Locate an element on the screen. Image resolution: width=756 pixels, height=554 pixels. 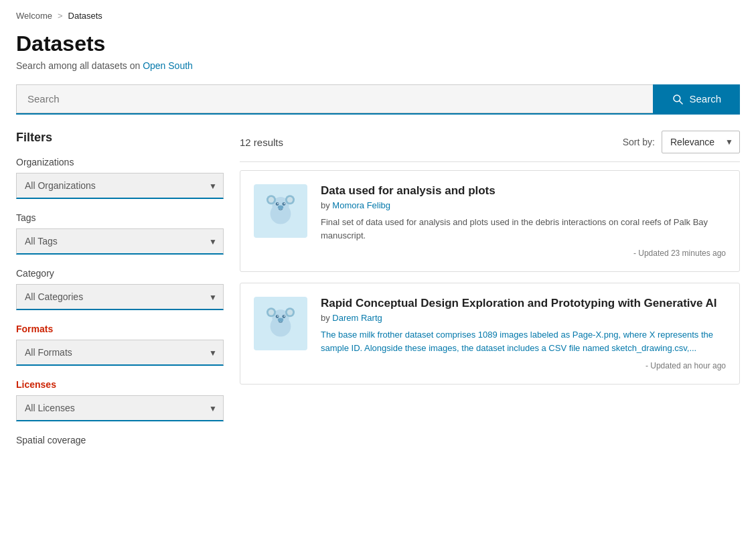
dataset-author-1: by Momora Felibg is located at coordinates (524, 205).